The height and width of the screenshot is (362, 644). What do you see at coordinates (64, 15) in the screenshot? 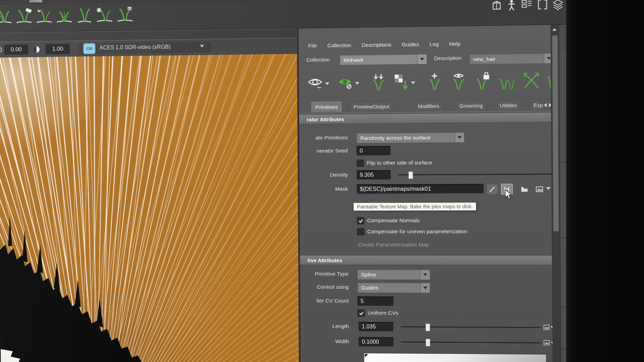
I see `xgen-grass-edit-icon` at bounding box center [64, 15].